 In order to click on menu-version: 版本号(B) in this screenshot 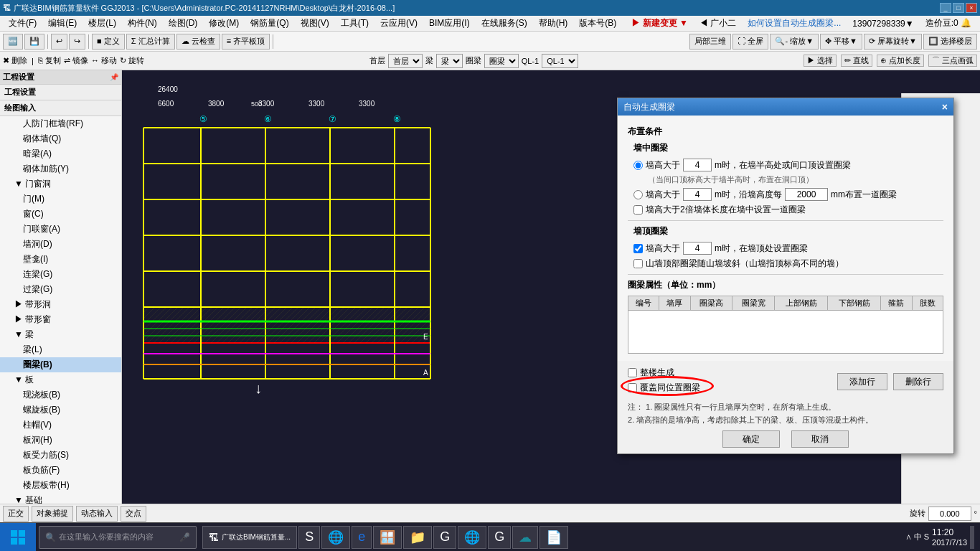, I will do `click(598, 23)`.